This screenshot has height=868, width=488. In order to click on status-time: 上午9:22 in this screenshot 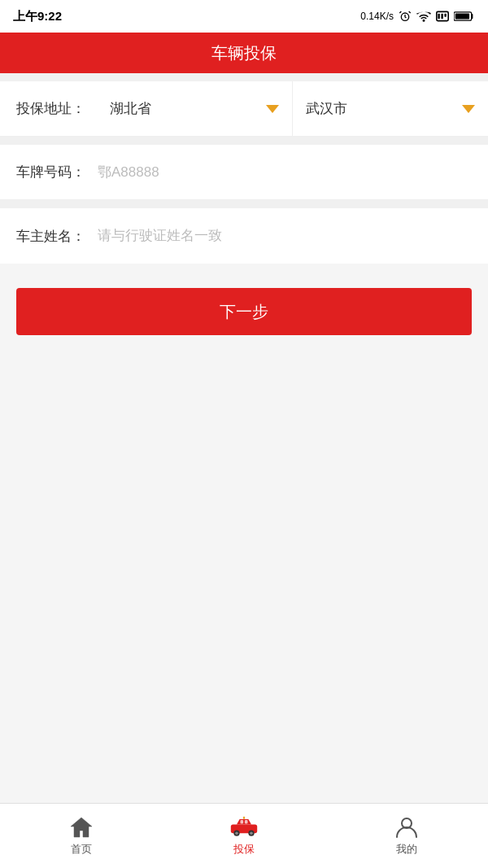, I will do `click(37, 16)`.